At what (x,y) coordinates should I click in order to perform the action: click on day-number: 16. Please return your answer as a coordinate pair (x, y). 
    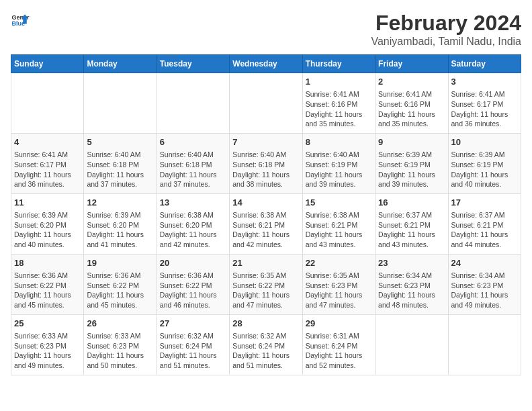
    Looking at the image, I should click on (411, 203).